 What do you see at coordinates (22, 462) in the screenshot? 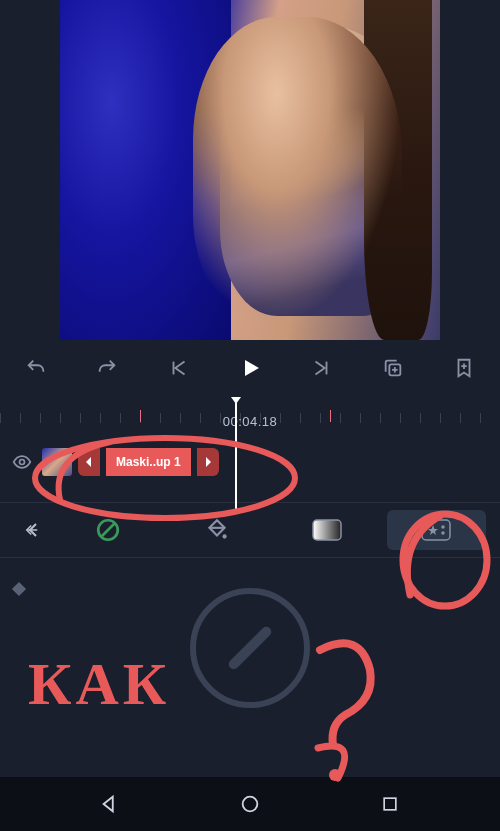
I see `visibility-toggle` at bounding box center [22, 462].